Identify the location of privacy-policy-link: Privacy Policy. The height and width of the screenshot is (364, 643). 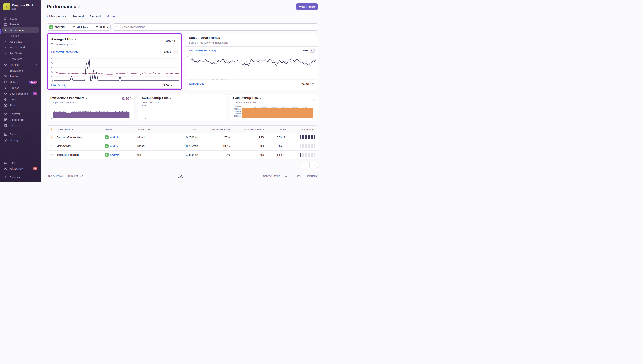
(55, 176).